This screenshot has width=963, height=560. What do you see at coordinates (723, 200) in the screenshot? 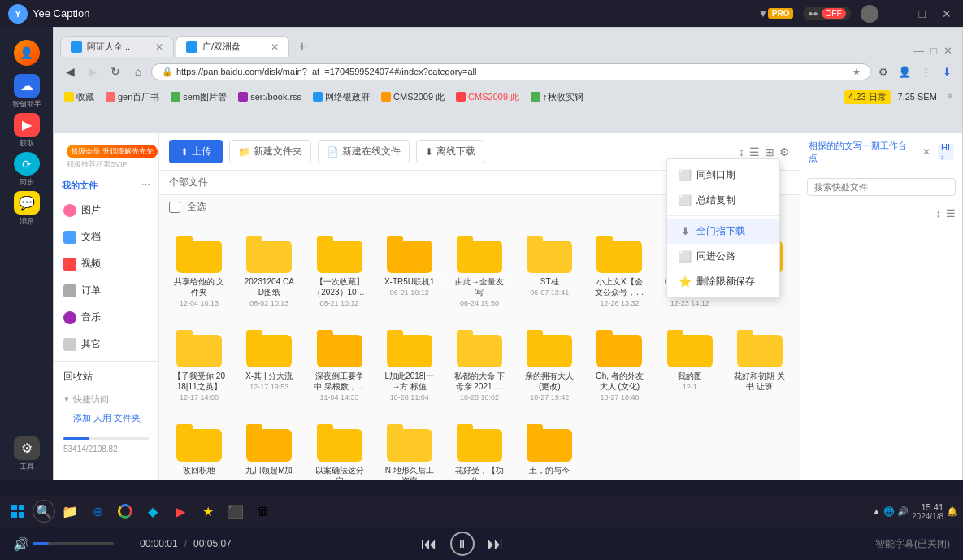
I see `ctx-item-1: ⬜ 总结复制` at bounding box center [723, 200].